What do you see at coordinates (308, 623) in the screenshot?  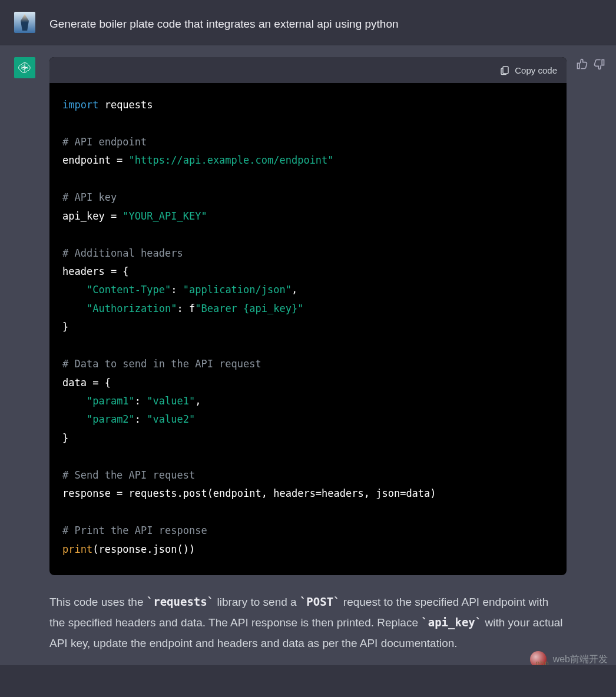 I see `assistant-explanation: This code uses the `requests` library to…` at bounding box center [308, 623].